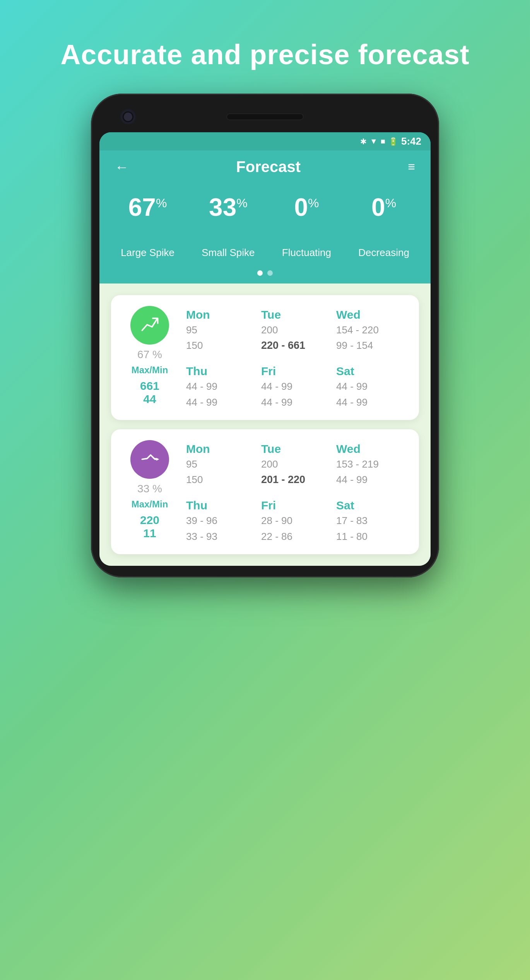  I want to click on stat-value-decreasing: 0%, so click(384, 207).